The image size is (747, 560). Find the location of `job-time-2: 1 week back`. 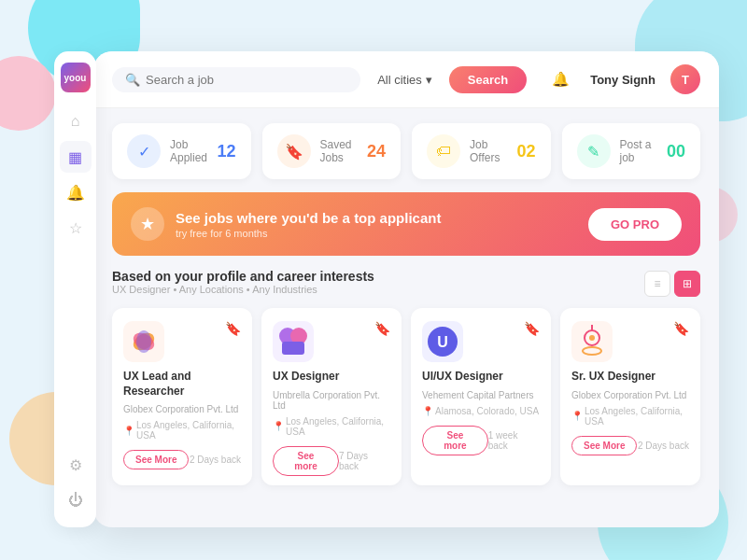

job-time-2: 1 week back is located at coordinates (514, 441).